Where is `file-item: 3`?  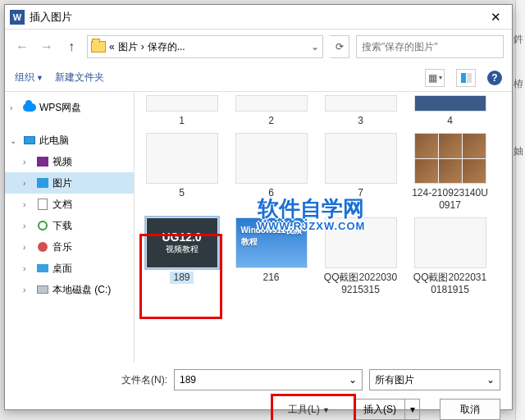 file-item: 3 is located at coordinates (361, 111).